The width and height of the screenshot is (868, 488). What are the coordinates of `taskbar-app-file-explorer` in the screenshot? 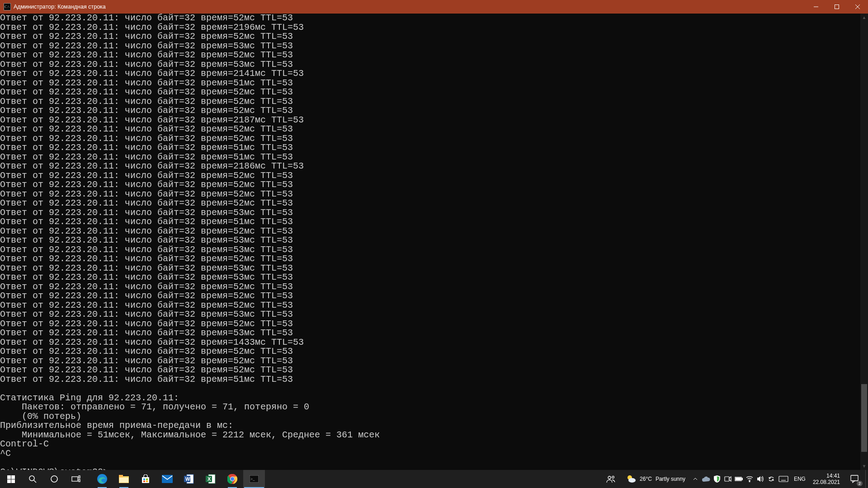 It's located at (124, 479).